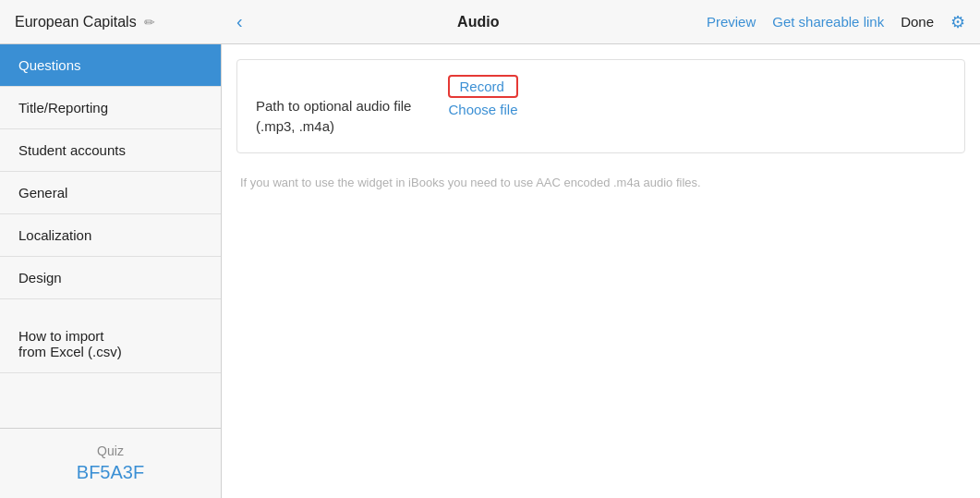 The height and width of the screenshot is (498, 980). What do you see at coordinates (76, 22) in the screenshot?
I see `document-title: European Capitals` at bounding box center [76, 22].